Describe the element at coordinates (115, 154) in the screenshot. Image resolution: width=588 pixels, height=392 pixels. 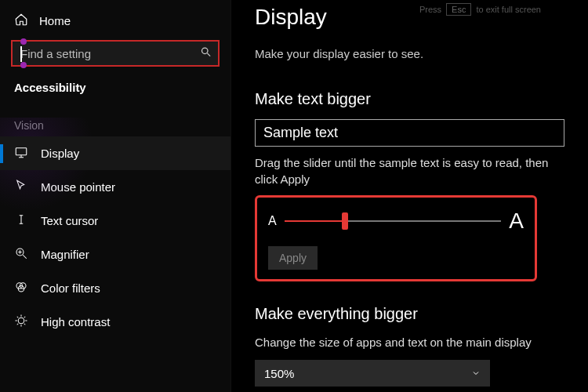
I see `sidebar-item-display: Display` at that location.